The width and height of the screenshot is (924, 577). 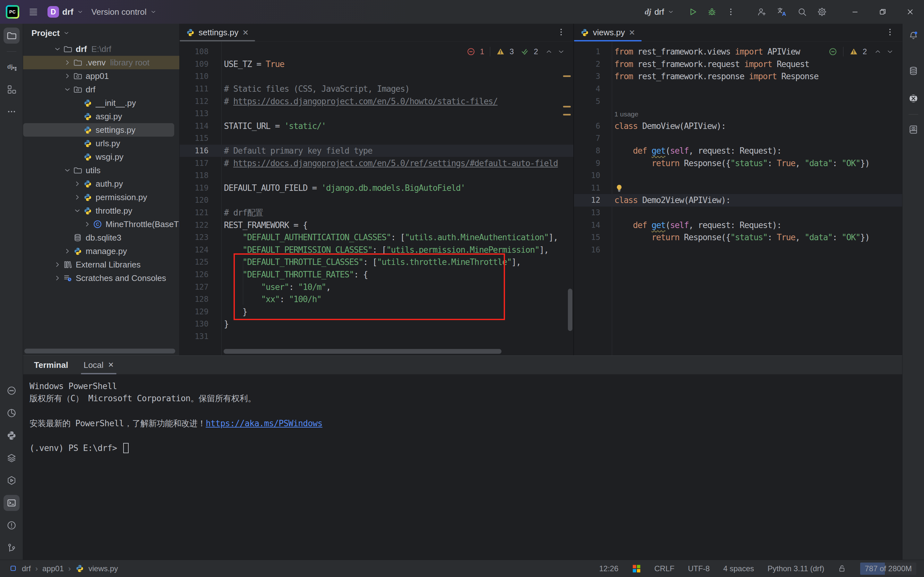 What do you see at coordinates (376, 225) in the screenshot?
I see `code-line-122: 122REST_FRAMEWORK = {` at bounding box center [376, 225].